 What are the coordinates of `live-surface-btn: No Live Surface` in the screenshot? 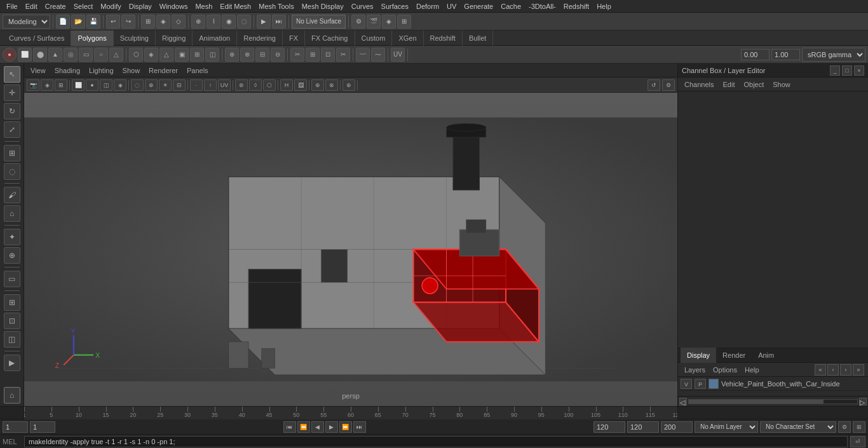 It's located at (319, 22).